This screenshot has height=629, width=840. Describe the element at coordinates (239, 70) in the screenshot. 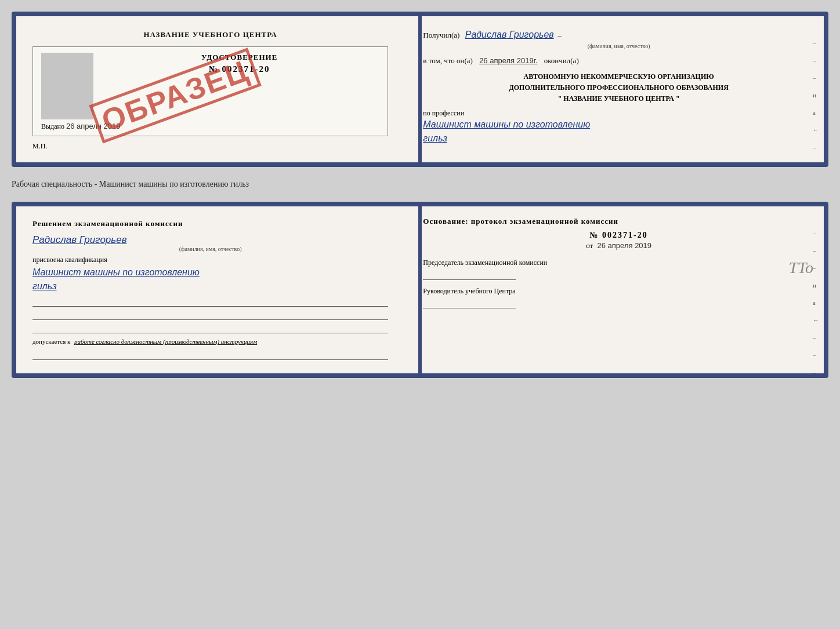

I see `cert-number: № 002371-20` at that location.